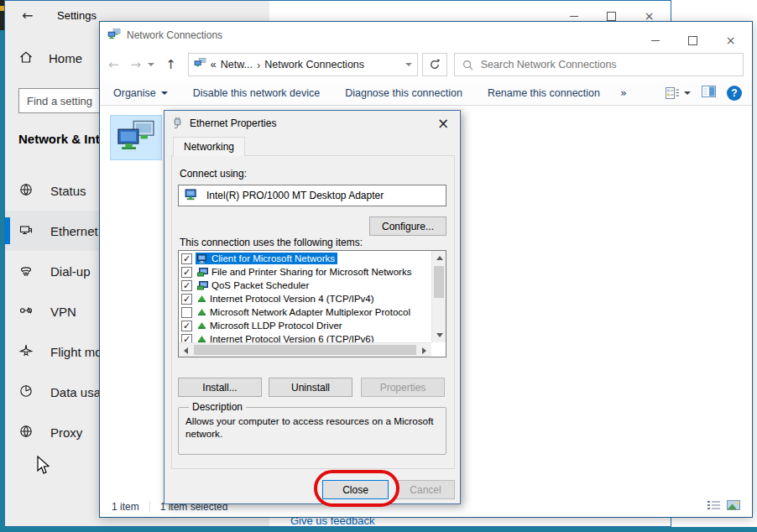 The width and height of the screenshot is (757, 532). What do you see at coordinates (200, 65) in the screenshot?
I see `folder-icon` at bounding box center [200, 65].